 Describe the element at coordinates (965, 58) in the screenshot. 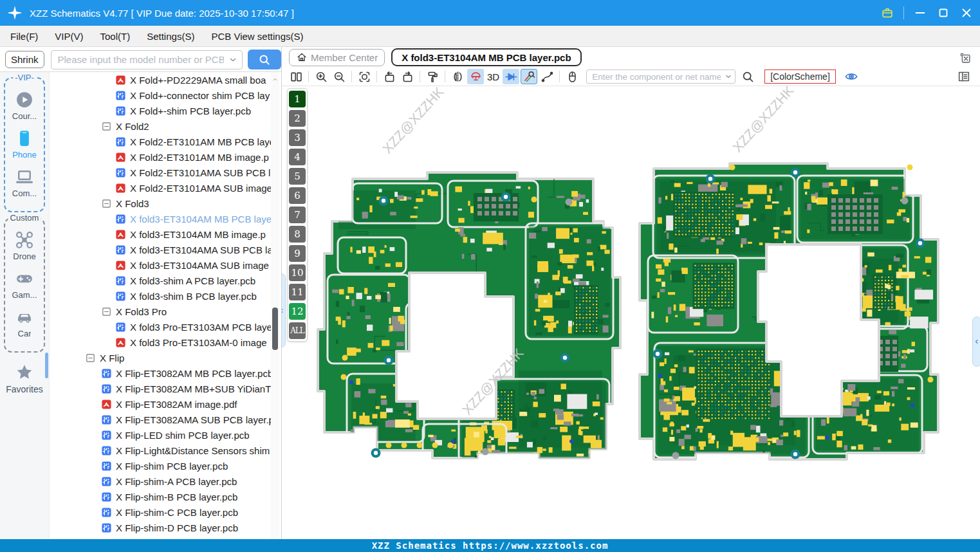

I see `close-all-tabs-icon` at that location.